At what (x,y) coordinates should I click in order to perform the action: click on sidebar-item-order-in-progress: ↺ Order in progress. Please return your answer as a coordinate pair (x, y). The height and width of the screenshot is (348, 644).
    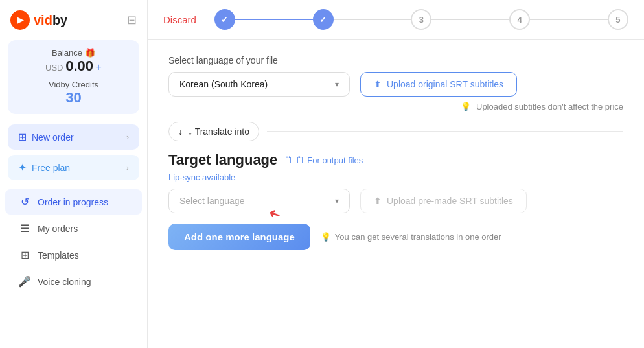
    Looking at the image, I should click on (74, 202).